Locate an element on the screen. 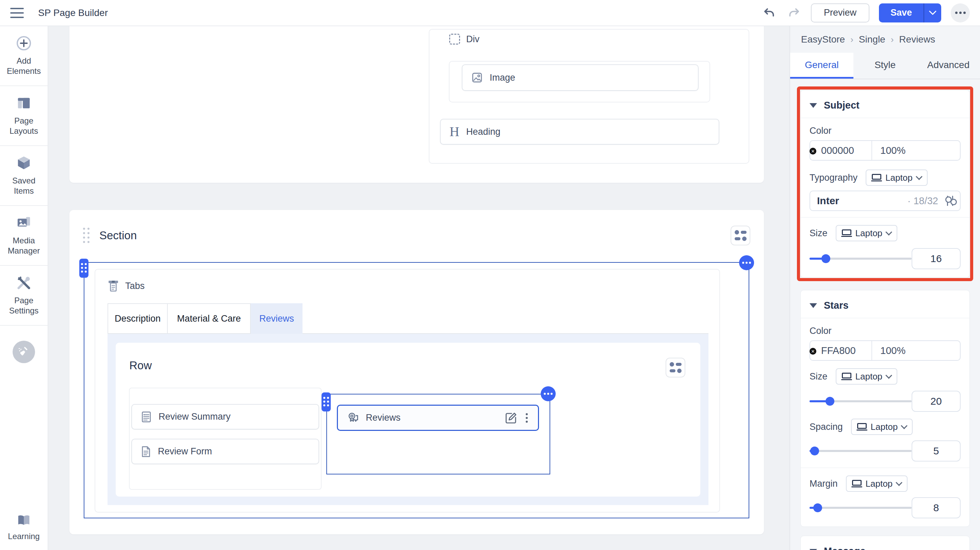  stars-spacing-slider is located at coordinates (861, 451).